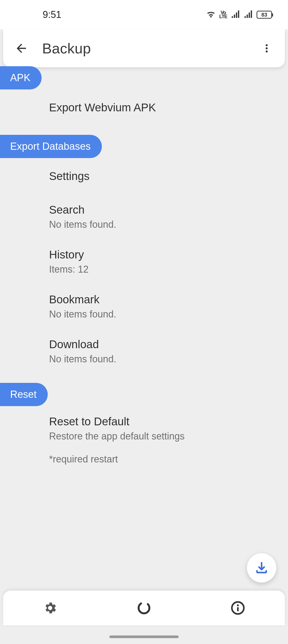 The width and height of the screenshot is (288, 644). Describe the element at coordinates (144, 608) in the screenshot. I see `progress-circle-icon` at that location.